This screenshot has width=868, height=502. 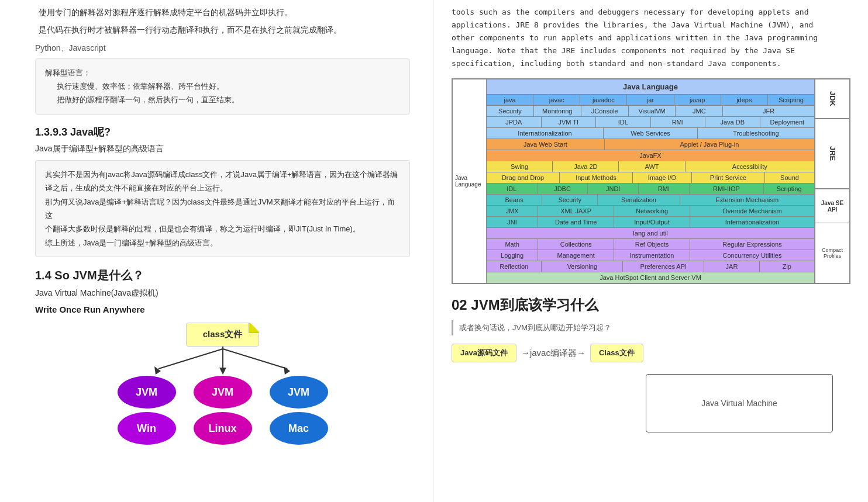 What do you see at coordinates (586, 167) in the screenshot?
I see `cell-java2d: Java 2D` at bounding box center [586, 167].